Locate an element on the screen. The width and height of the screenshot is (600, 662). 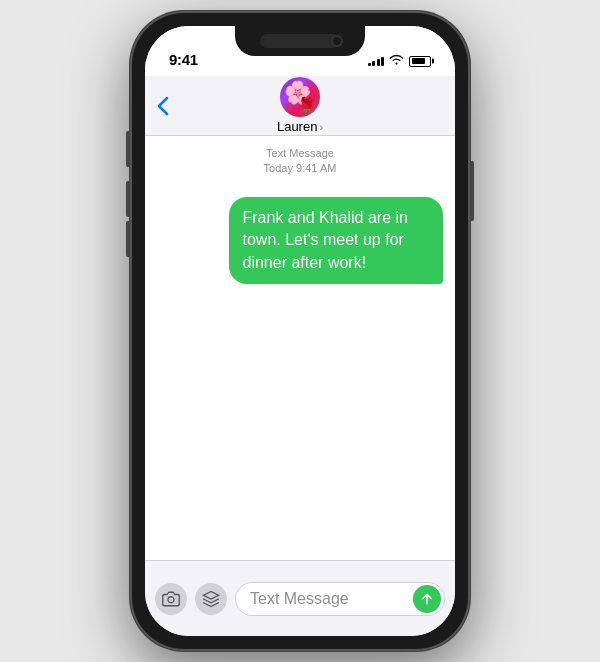
message-group: Text Message Today 9:41 AM is located at coordinates (300, 162).